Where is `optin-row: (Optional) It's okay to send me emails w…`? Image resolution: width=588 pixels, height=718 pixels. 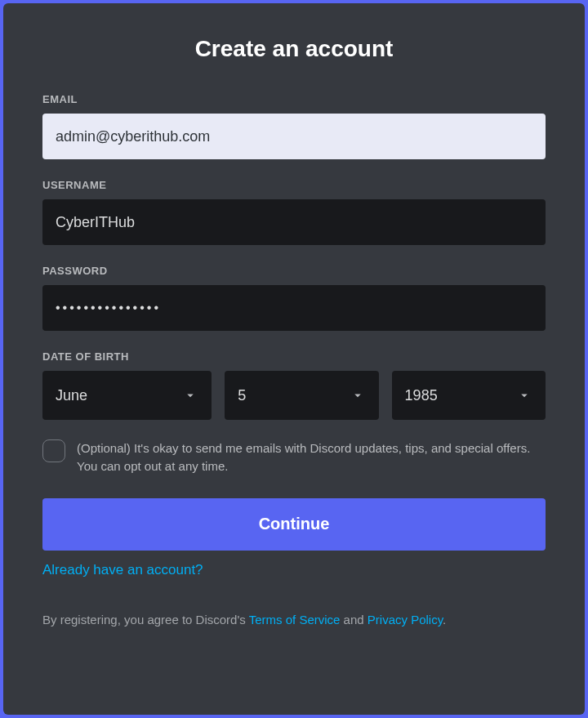
optin-row: (Optional) It's okay to send me emails w… is located at coordinates (294, 457).